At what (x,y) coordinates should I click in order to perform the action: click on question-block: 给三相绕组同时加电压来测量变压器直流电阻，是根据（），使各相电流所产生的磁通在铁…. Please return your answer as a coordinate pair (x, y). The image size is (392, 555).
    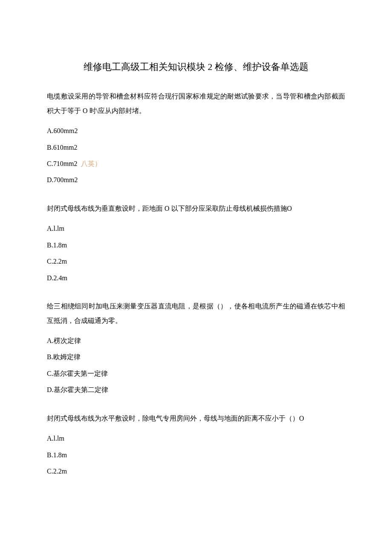
    Looking at the image, I should click on (196, 349).